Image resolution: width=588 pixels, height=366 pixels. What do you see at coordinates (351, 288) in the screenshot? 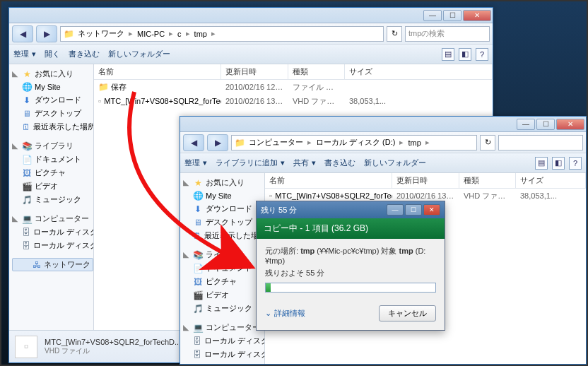
I see `progress-bar` at bounding box center [351, 288].